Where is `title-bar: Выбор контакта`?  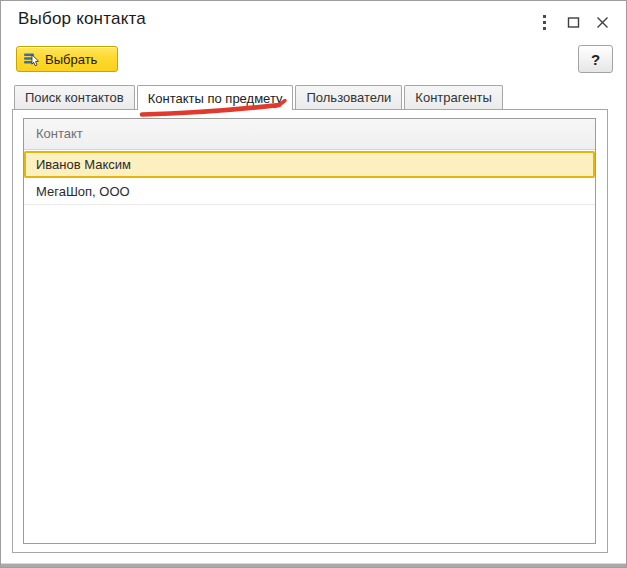 title-bar: Выбор контакта is located at coordinates (314, 21).